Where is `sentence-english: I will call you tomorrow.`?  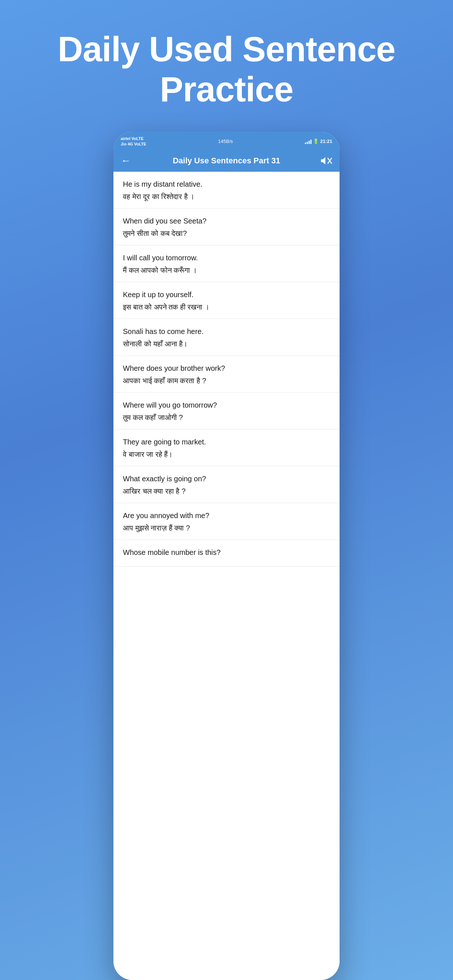
sentence-english: I will call you tomorrow. is located at coordinates (226, 258).